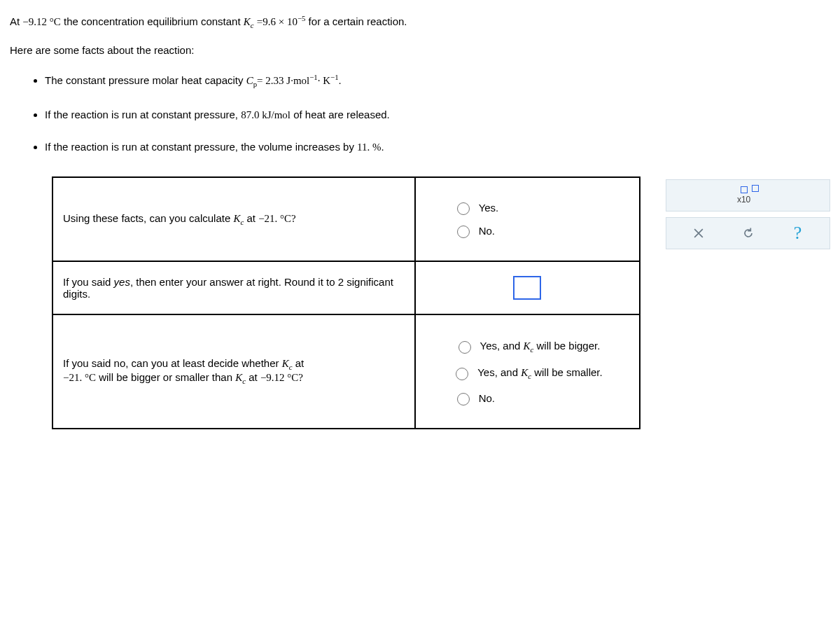  What do you see at coordinates (356, 21) in the screenshot?
I see `intro-line-1-tail: for a certain reaction.` at bounding box center [356, 21].